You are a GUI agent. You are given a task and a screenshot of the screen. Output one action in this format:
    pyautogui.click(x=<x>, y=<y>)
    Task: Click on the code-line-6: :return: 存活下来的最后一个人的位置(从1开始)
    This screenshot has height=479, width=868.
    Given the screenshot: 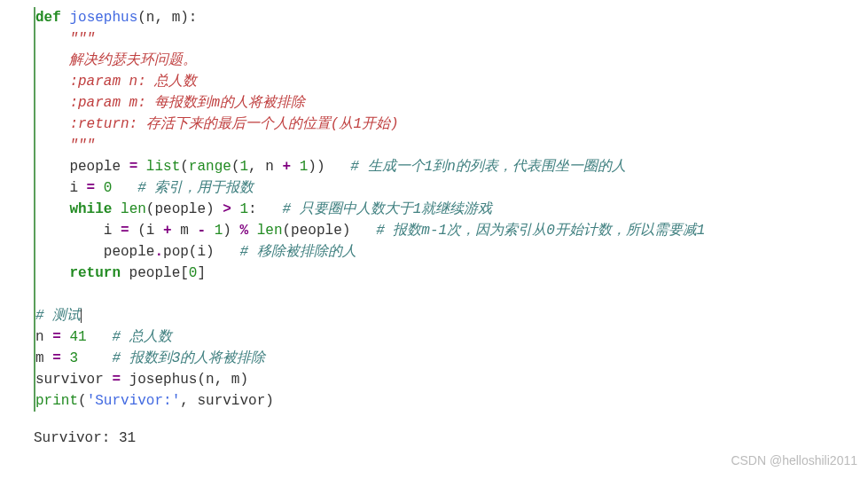 What is the action you would take?
    pyautogui.click(x=452, y=124)
    